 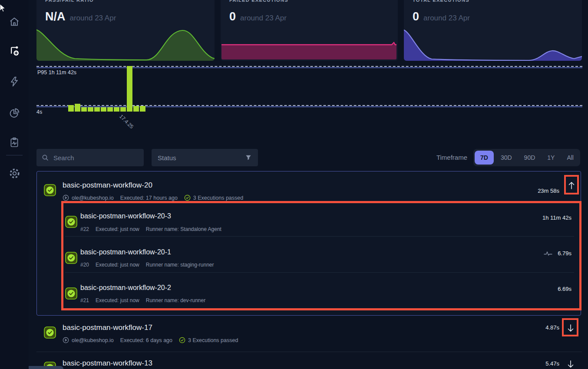 What do you see at coordinates (126, 43) in the screenshot?
I see `pass-fail-sparkline` at bounding box center [126, 43].